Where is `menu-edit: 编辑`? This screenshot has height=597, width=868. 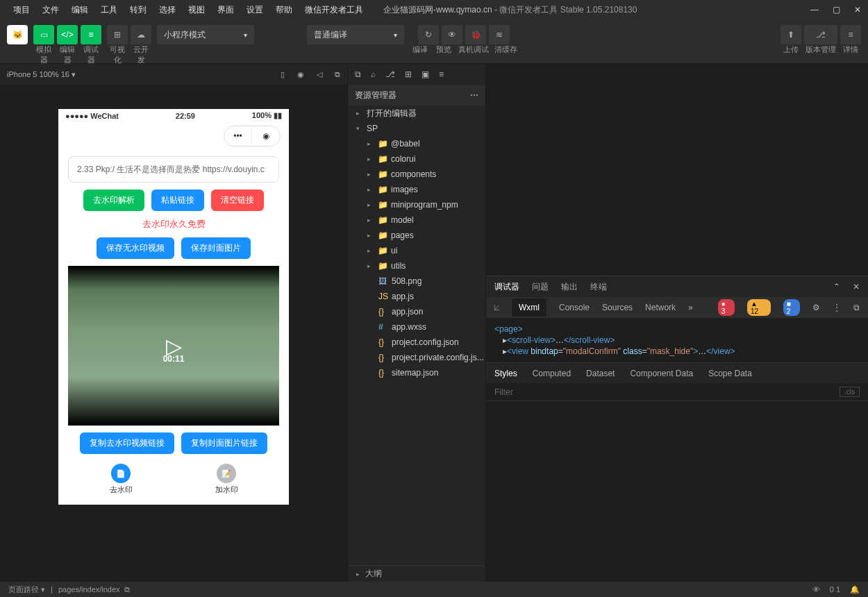
menu-edit: 编辑 is located at coordinates (80, 10).